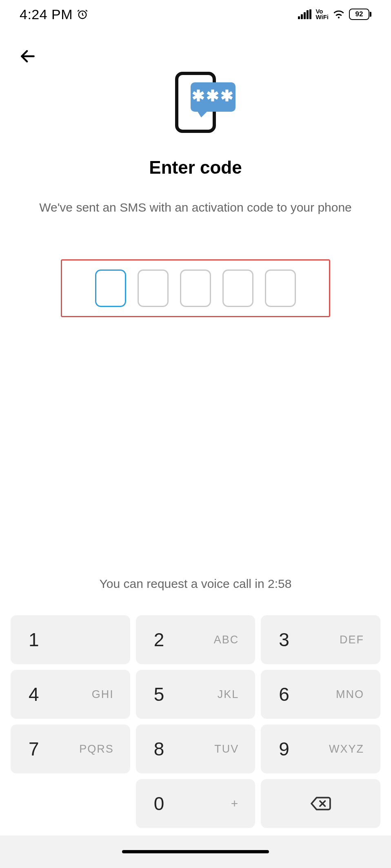 Image resolution: width=391 pixels, height=868 pixels. I want to click on key-empty, so click(70, 804).